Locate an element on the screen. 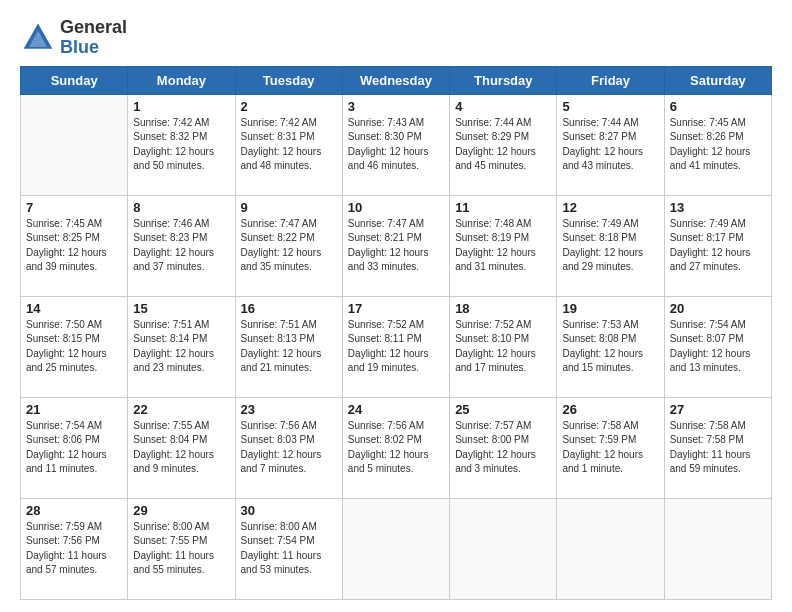 This screenshot has width=792, height=612. day-info: Sunrise: 7:44 AM Sunset: 8:27 PM Dayligh… is located at coordinates (610, 145).